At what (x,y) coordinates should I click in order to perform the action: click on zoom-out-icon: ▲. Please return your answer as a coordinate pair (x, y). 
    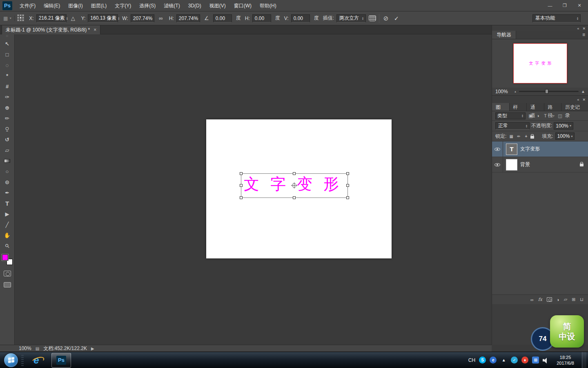
    Looking at the image, I should click on (515, 92).